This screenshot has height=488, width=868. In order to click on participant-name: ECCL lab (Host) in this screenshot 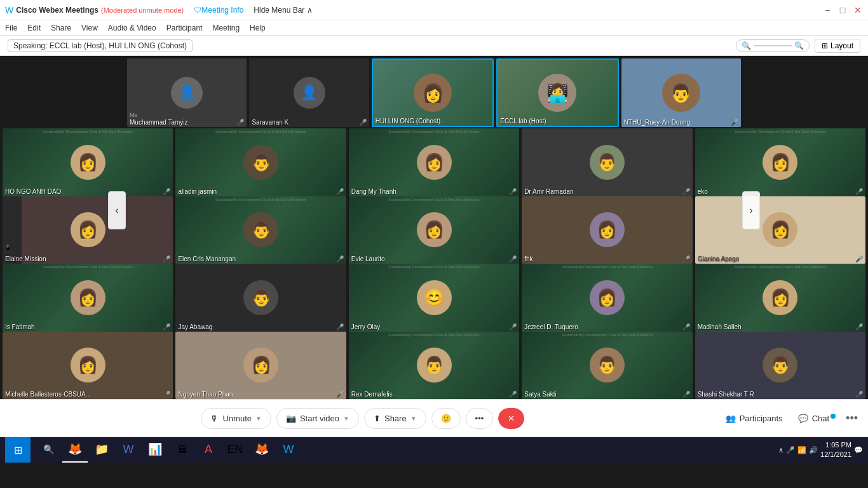, I will do `click(523, 121)`.